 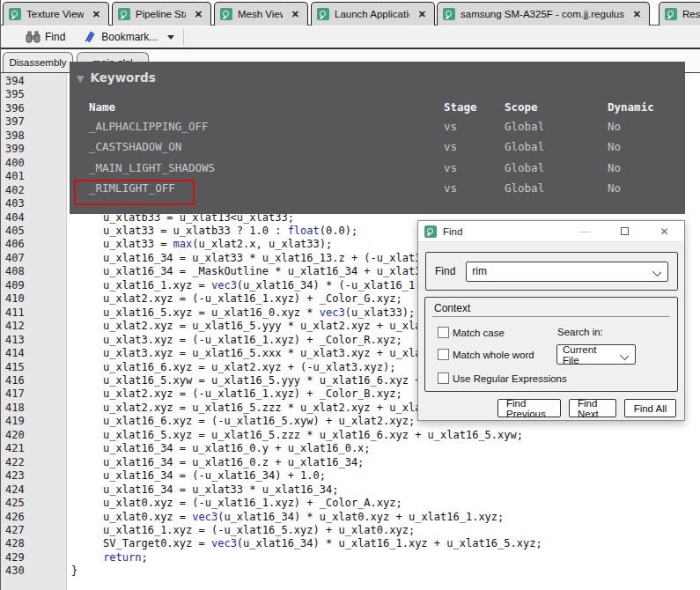 I want to click on code-text: u_xlat16_34 = (-u_xlat16_34) + 1.0;, so click(x=196, y=476).